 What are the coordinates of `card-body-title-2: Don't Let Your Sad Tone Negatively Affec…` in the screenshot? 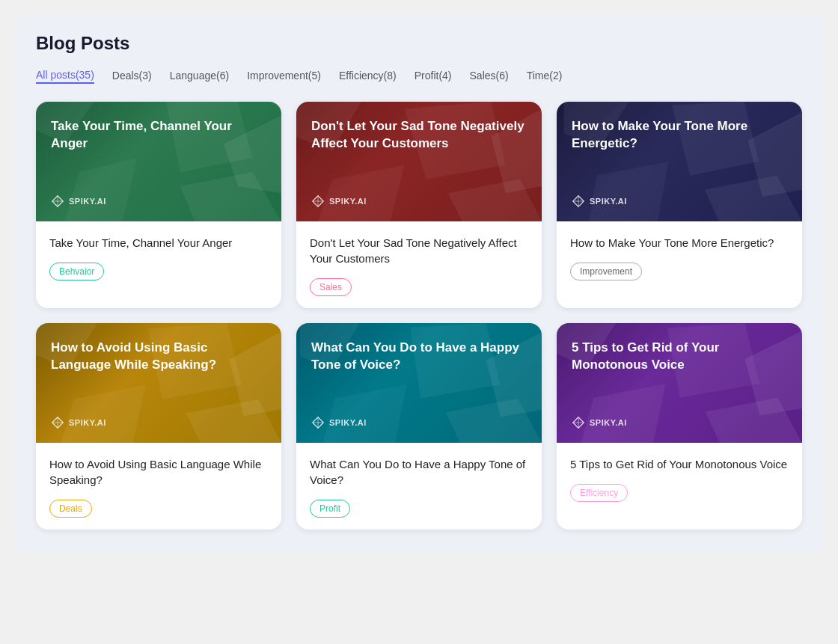 It's located at (419, 251).